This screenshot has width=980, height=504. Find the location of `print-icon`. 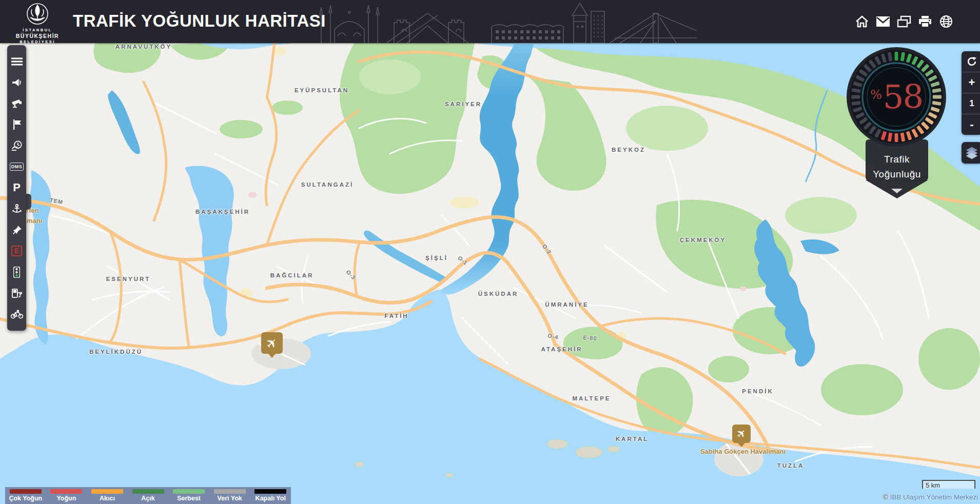

print-icon is located at coordinates (925, 22).